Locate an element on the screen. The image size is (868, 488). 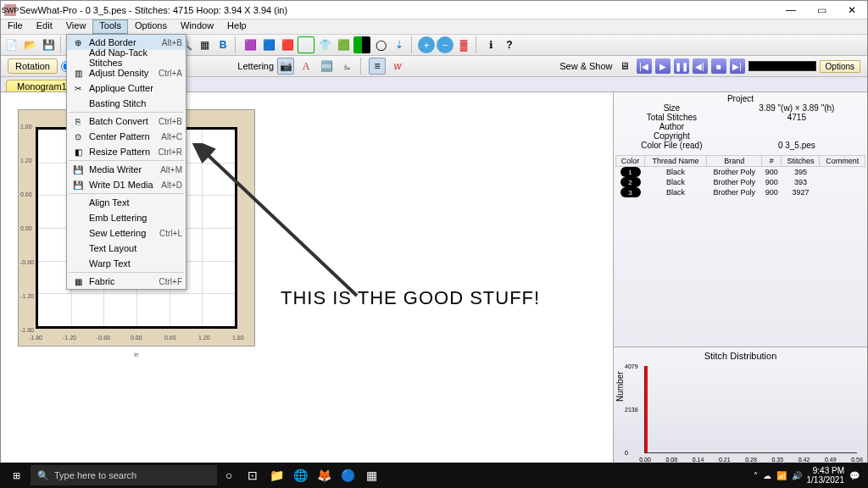
explorer-icon: 📁 is located at coordinates (276, 475).